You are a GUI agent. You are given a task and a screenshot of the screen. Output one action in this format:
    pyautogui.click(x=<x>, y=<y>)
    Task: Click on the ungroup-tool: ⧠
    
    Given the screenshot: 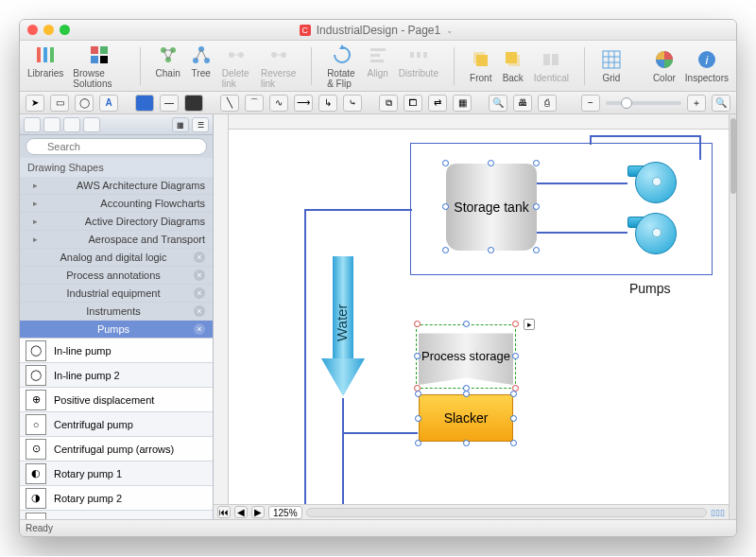 What is the action you would take?
    pyautogui.click(x=413, y=103)
    